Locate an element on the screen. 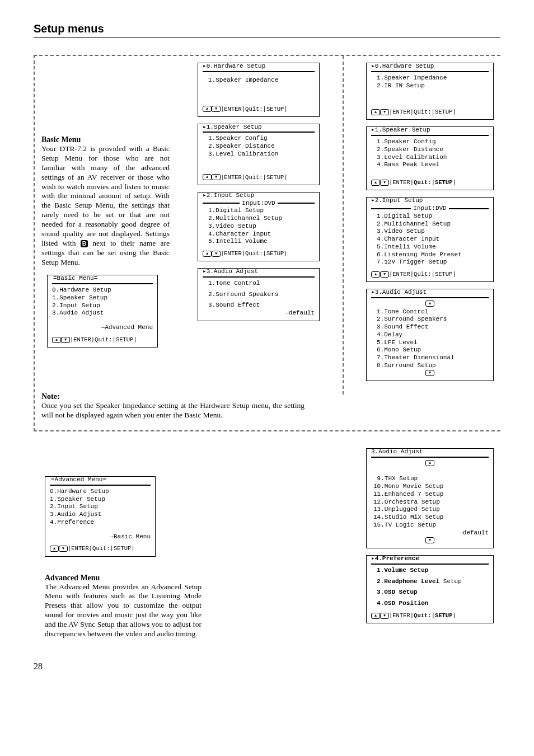  basic-para: Your DTR-7.2 is provided with a Basic Se… is located at coordinates (105, 206).